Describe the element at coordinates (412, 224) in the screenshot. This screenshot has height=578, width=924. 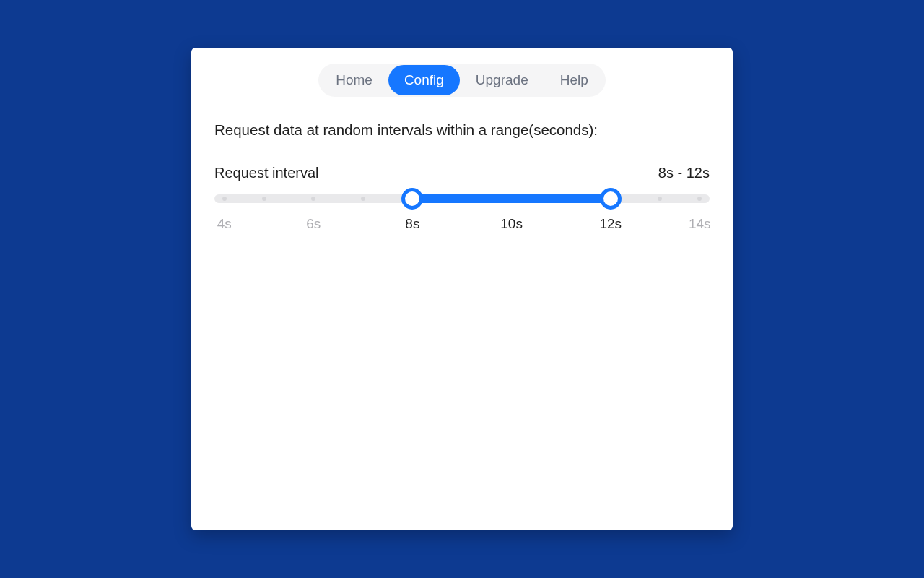
I see `slider-mark: 8s` at that location.